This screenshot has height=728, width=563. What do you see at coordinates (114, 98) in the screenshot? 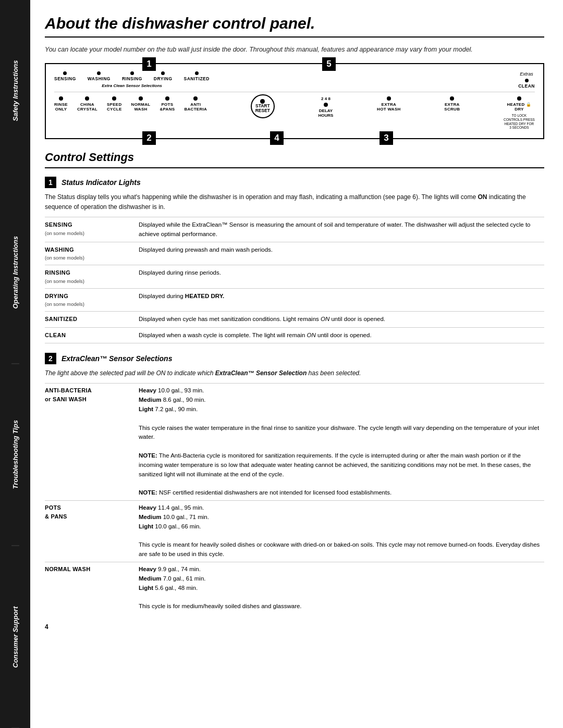
I see `speed-cycle-dot` at bounding box center [114, 98].